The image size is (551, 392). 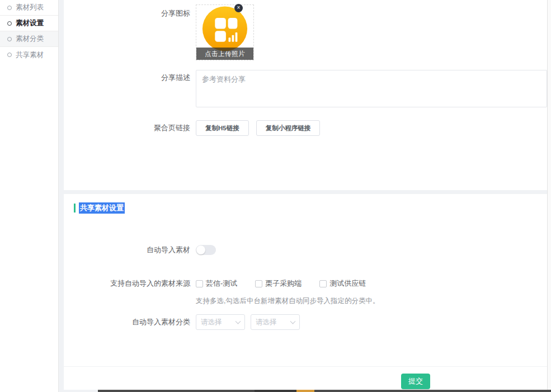 What do you see at coordinates (30, 39) in the screenshot?
I see `sidebar-item-label: 素材分类` at bounding box center [30, 39].